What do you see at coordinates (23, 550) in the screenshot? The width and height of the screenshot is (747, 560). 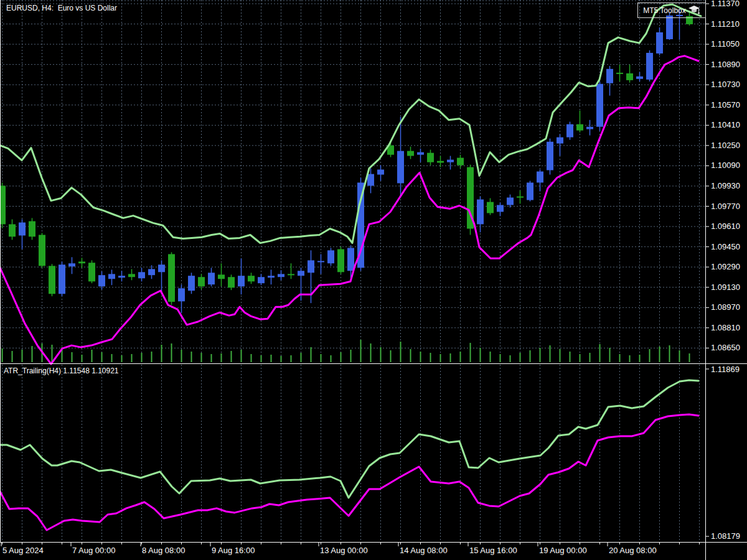 I see `time-tick-label: 5 Aug 2024` at bounding box center [23, 550].